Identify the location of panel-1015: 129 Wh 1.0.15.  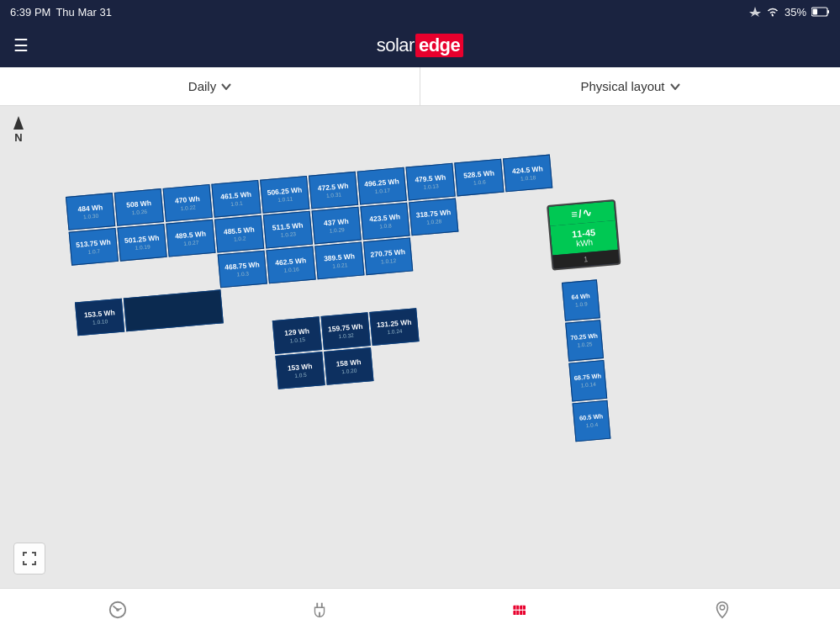
(298, 335).